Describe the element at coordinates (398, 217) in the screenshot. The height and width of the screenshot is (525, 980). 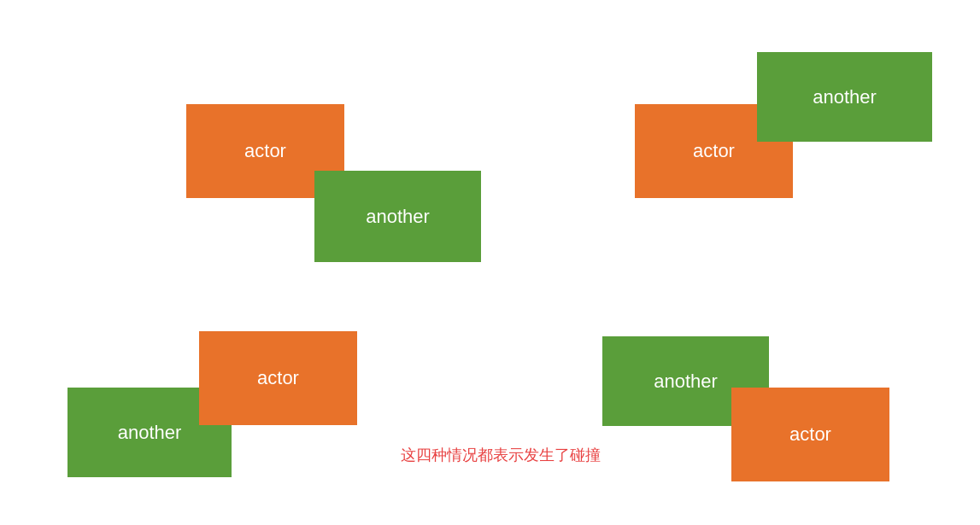
I see `top-left-another-label: another` at that location.